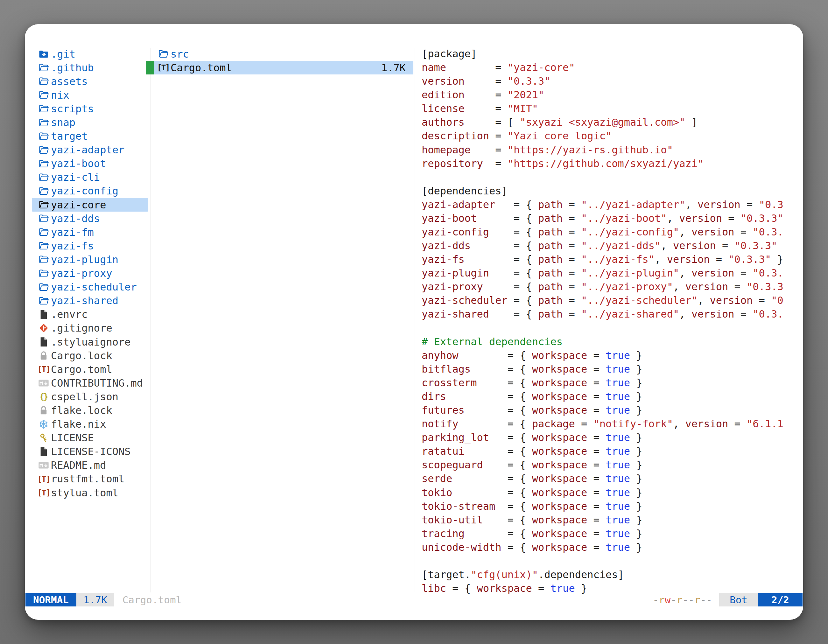 The image size is (828, 644). I want to click on sidebar-item: CONTRIBUTING.md, so click(90, 383).